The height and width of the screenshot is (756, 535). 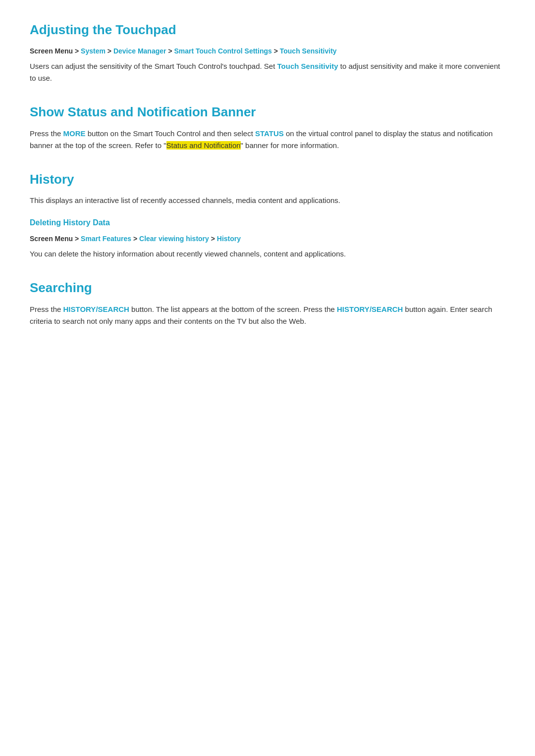 I want to click on breadcrumb-sep-5: >, so click(x=78, y=239).